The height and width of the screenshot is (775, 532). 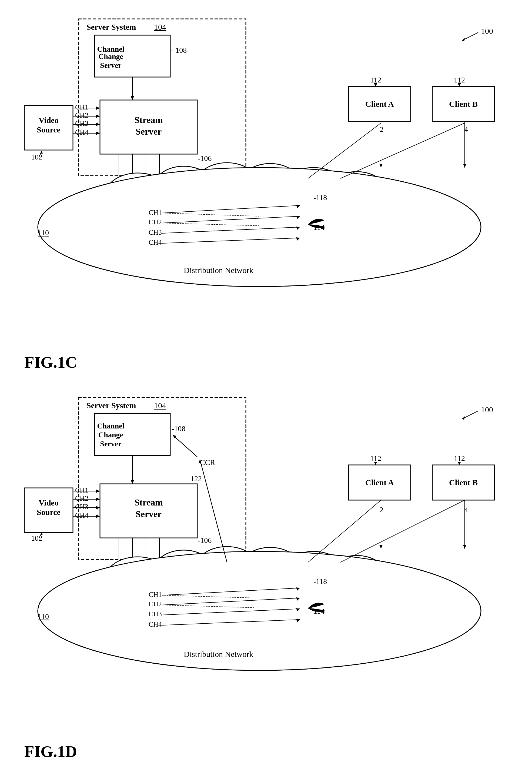 What do you see at coordinates (205, 540) in the screenshot?
I see `fig1d-ref106: -106` at bounding box center [205, 540].